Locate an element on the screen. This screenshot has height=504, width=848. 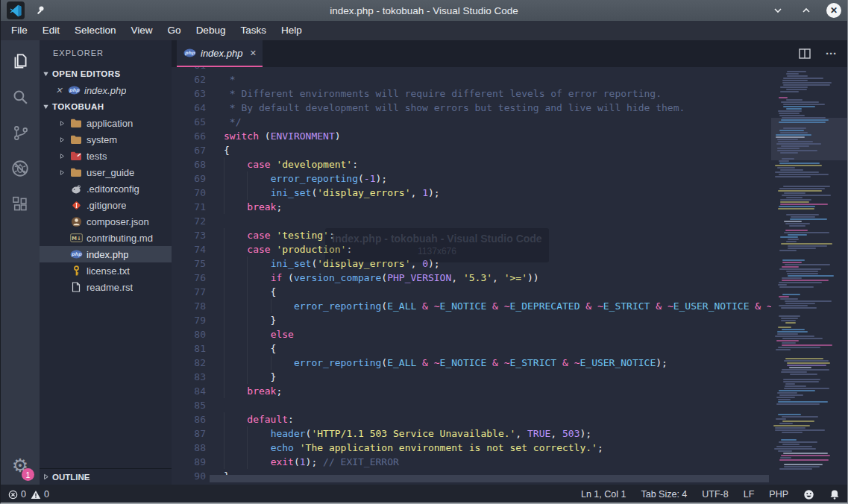
split-editor-icon is located at coordinates (805, 54).